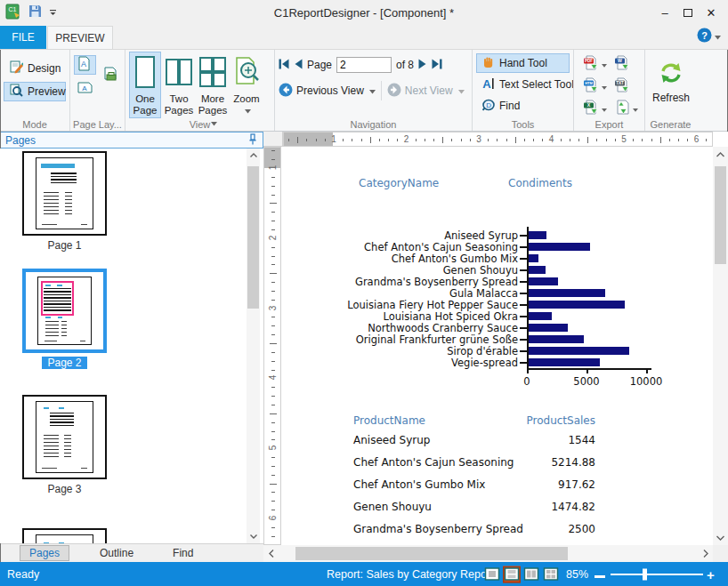  What do you see at coordinates (528, 299) in the screenshot?
I see `chart-value-axis-line` at bounding box center [528, 299].